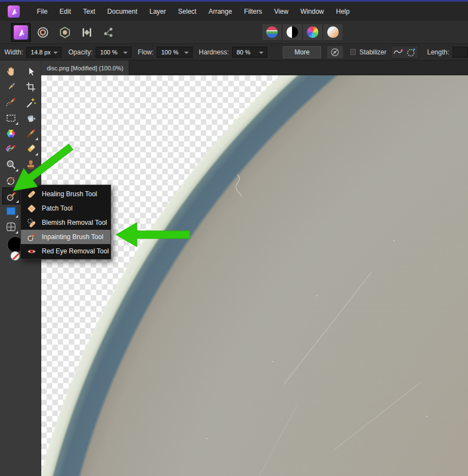 Image resolution: width=468 pixels, height=476 pixels. Describe the element at coordinates (255, 68) in the screenshot. I see `document-tab-bar: disc.png [Modified] (100.0%)` at that location.